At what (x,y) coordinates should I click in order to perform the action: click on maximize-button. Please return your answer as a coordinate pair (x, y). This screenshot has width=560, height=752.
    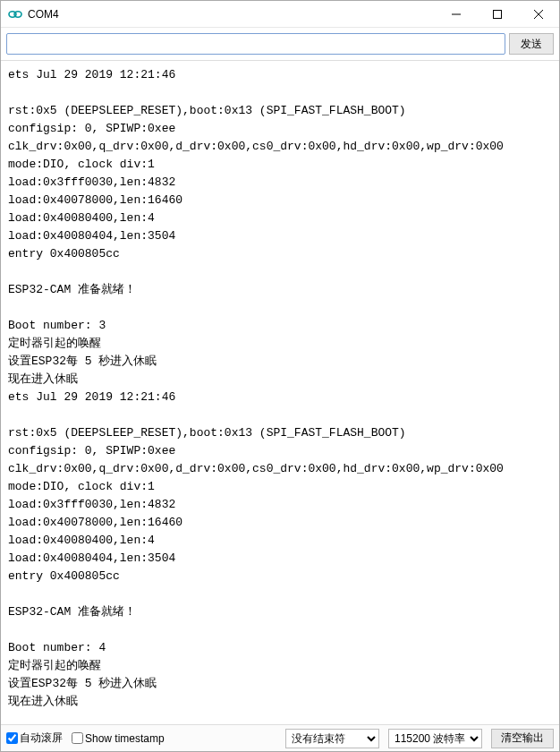
    Looking at the image, I should click on (497, 14).